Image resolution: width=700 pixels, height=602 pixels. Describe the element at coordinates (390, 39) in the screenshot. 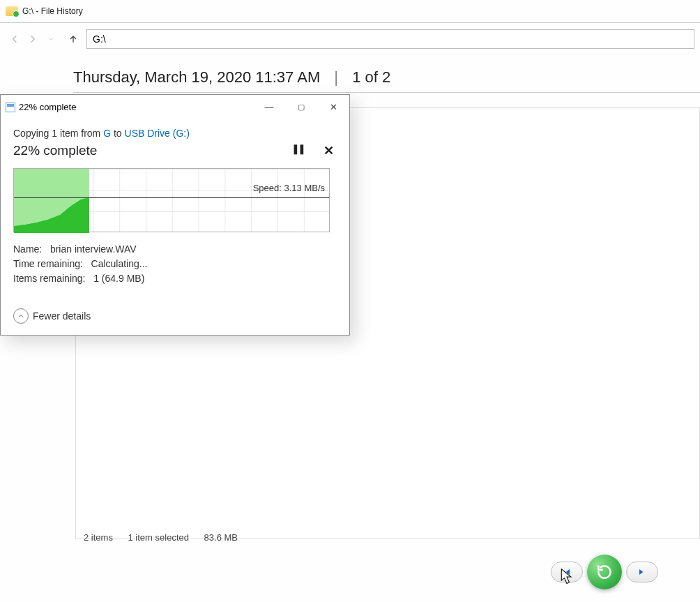

I see `address-bar: G:\` at that location.